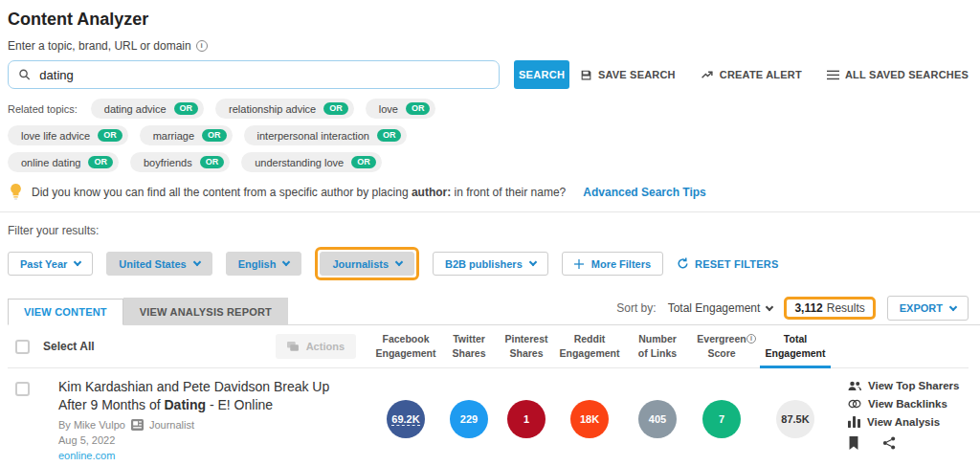 The width and height of the screenshot is (980, 466). I want to click on column-pinterest-shares: PinterestShares, so click(526, 346).